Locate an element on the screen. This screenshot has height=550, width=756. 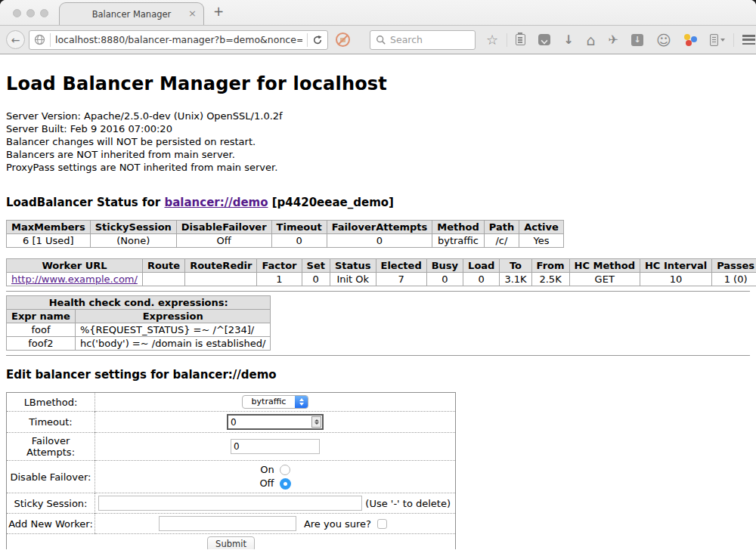
tab-title: Balancer Manager is located at coordinates (132, 14).